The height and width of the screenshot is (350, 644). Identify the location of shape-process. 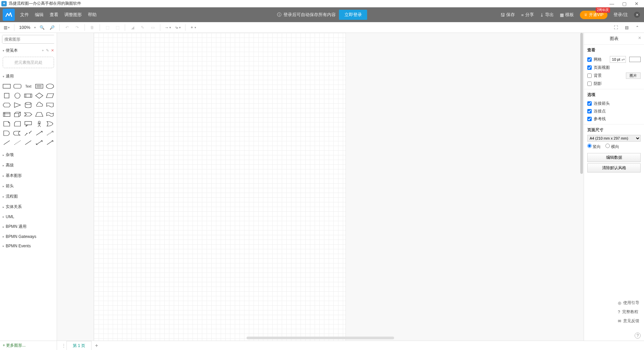
(28, 96).